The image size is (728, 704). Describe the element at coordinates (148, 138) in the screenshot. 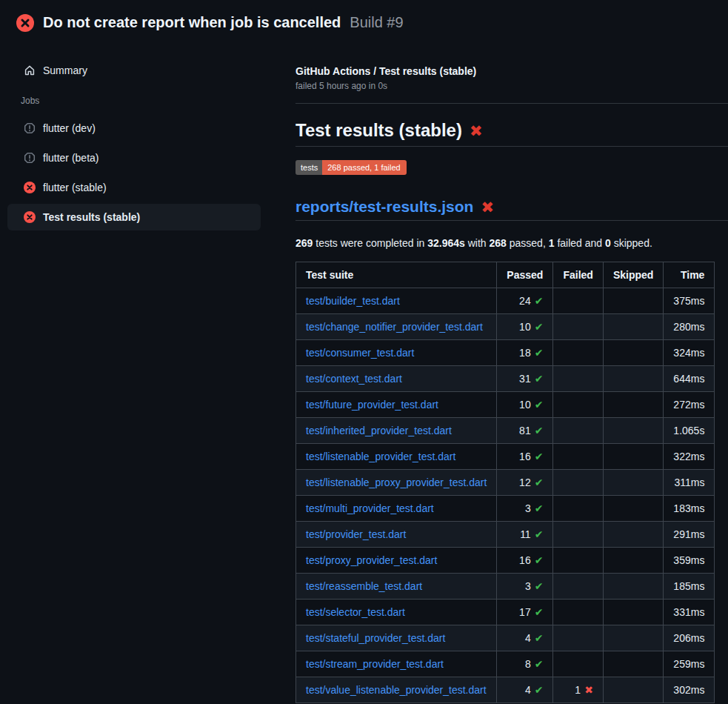

I see `sidebar: Summary Jobs flutter (dev) flutter (beta…` at that location.